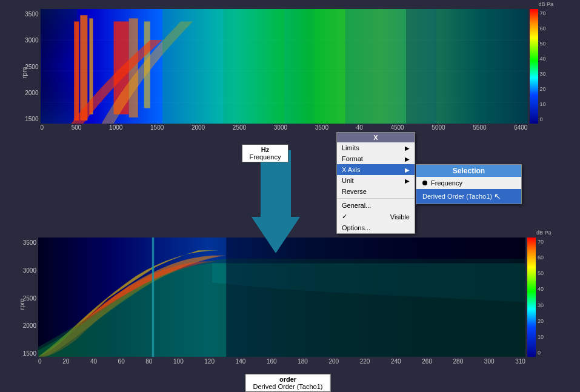 The image size is (580, 392). I want to click on radio-dot-frequency, so click(425, 183).